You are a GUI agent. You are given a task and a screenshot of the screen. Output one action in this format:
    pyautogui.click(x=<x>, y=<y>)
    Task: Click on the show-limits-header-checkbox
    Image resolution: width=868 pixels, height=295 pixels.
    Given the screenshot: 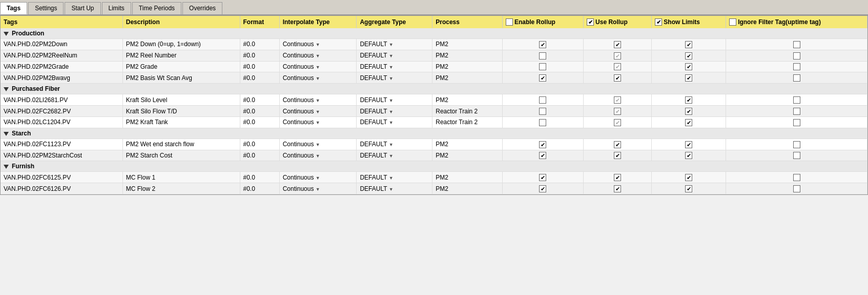 What is the action you would take?
    pyautogui.click(x=658, y=22)
    